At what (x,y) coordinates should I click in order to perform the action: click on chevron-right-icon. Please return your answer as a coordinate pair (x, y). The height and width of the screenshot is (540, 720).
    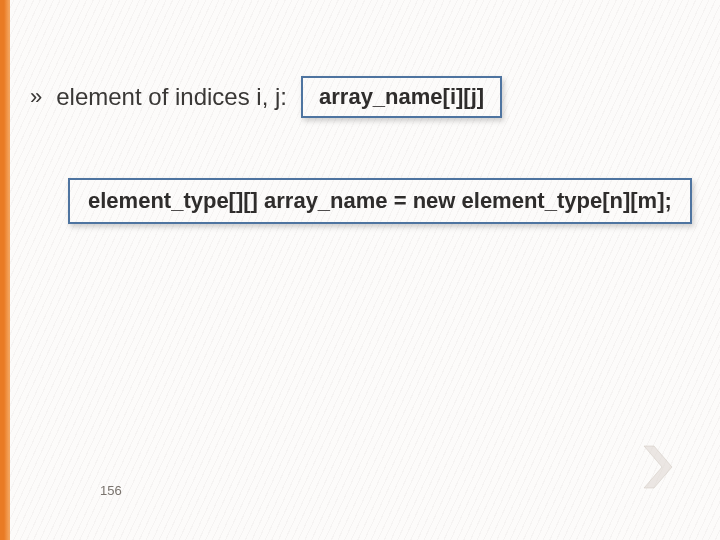
    Looking at the image, I should click on (661, 467).